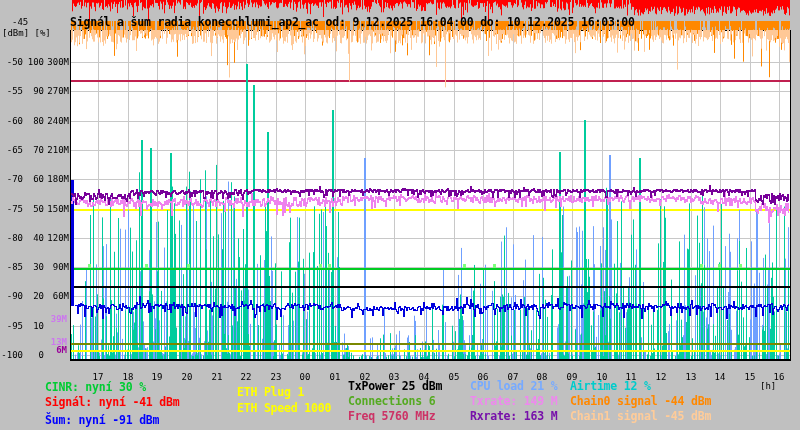  What do you see at coordinates (610, 386) in the screenshot?
I see `legend-airtime: Airtime 12 %` at bounding box center [610, 386].